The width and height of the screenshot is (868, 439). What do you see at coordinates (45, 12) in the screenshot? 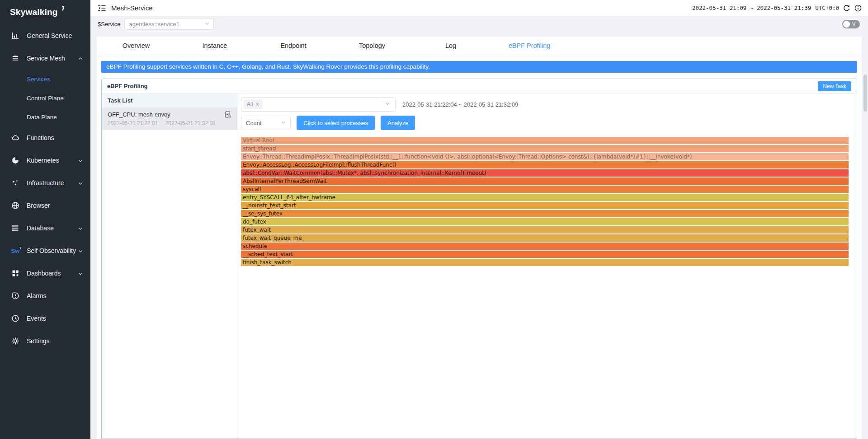
I see `app-logo: Skywalking` at bounding box center [45, 12].